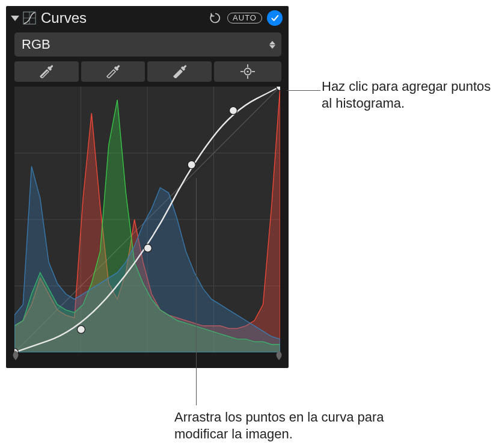 The height and width of the screenshot is (448, 499). I want to click on channel-select-label: RGB, so click(36, 44).